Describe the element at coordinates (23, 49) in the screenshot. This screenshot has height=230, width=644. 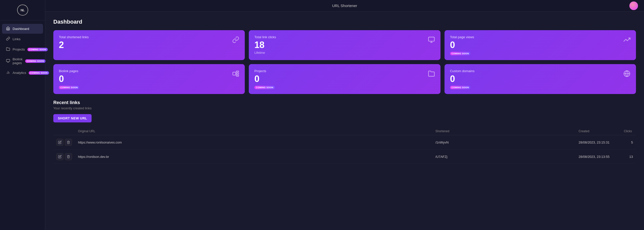
I see `sidebar-item-projects: Projects Coming soon` at that location.